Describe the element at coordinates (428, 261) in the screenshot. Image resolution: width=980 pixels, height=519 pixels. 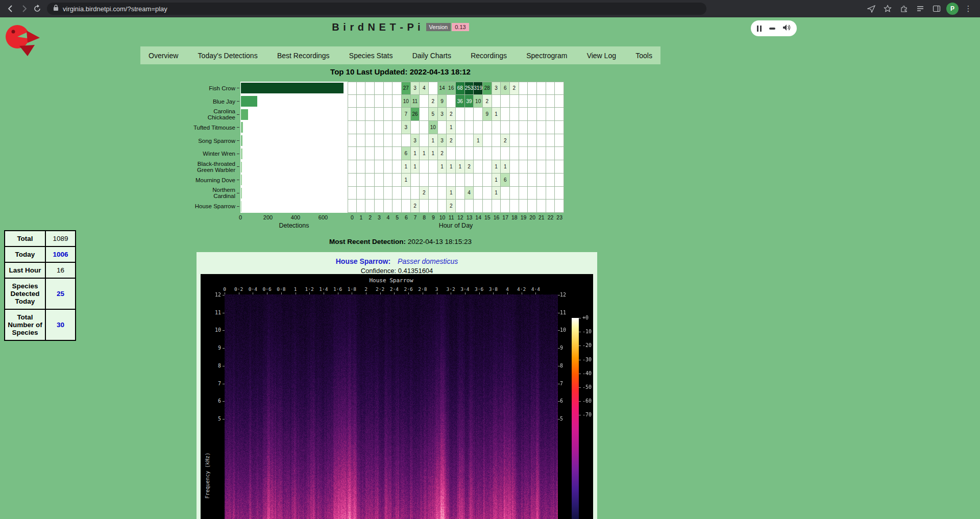
I see `detection-species-latin: Passer domesticus` at that location.